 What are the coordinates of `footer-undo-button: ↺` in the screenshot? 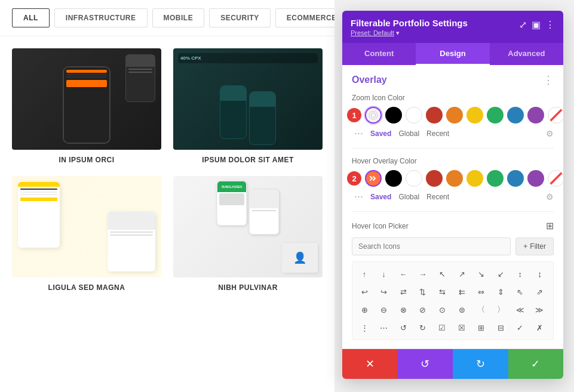 It's located at (425, 364).